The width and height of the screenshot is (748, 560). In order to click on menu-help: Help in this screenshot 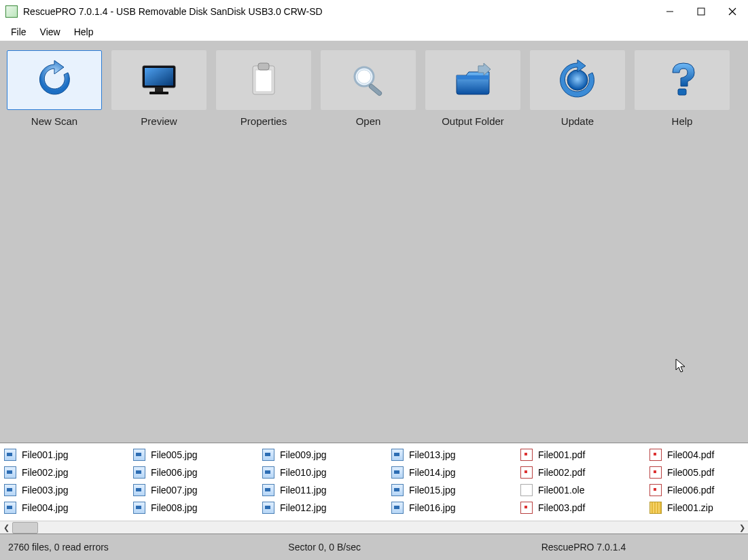, I will do `click(84, 32)`.